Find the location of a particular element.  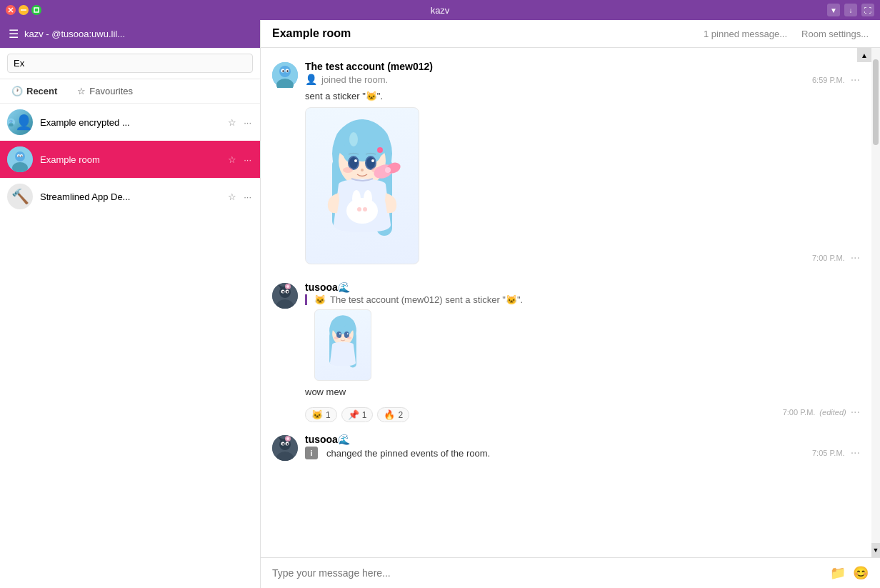

window-controls is located at coordinates (24, 10).